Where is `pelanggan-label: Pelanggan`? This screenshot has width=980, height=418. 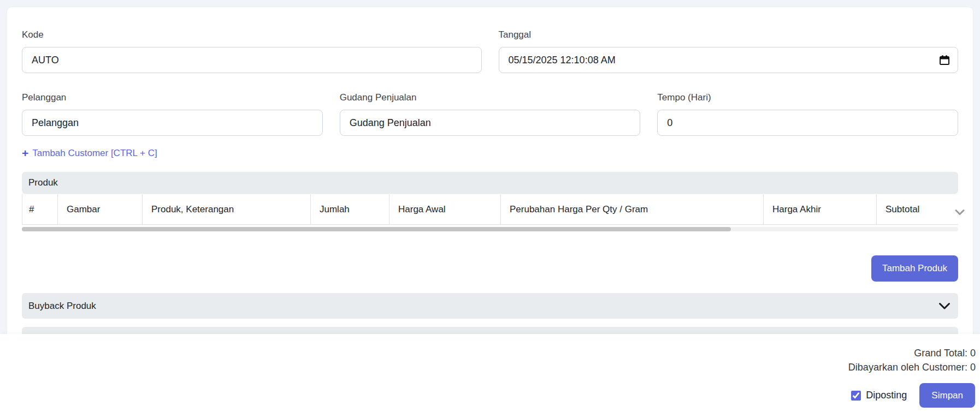
pelanggan-label: Pelanggan is located at coordinates (173, 98).